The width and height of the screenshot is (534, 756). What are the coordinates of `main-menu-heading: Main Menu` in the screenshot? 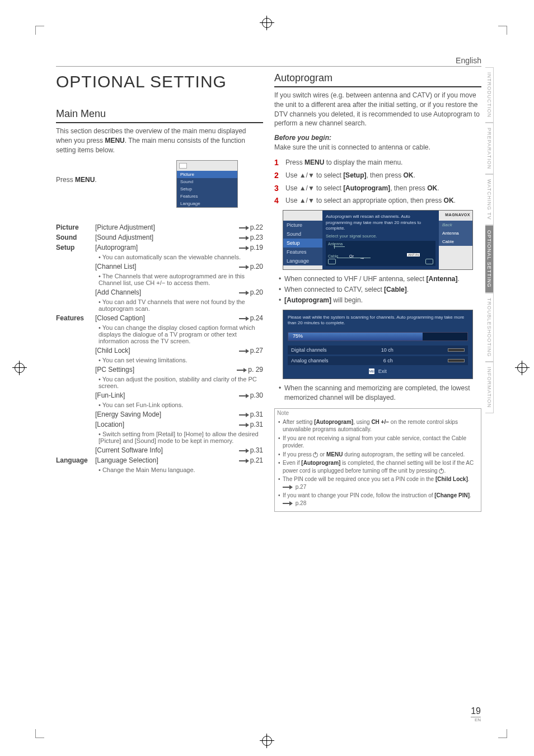 It's located at (160, 115).